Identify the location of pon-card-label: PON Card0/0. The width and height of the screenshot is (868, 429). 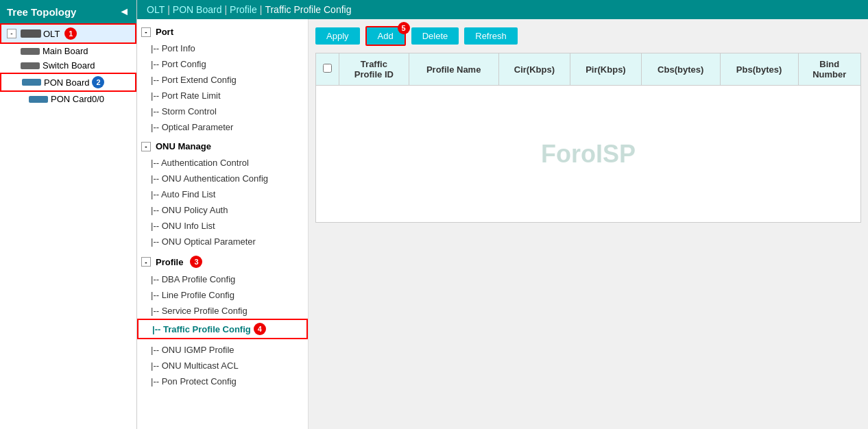
(77, 99).